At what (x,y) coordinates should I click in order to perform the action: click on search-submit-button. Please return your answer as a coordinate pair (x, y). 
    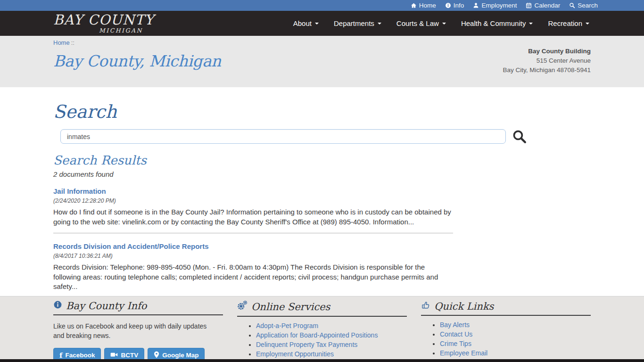
    Looking at the image, I should click on (520, 137).